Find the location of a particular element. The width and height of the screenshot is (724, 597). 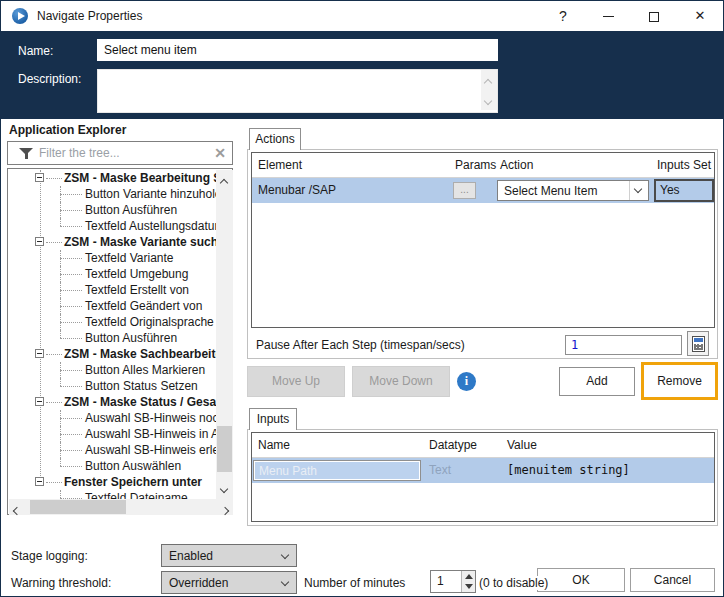

tree-group: ZSM - Maske Variante suchen is located at coordinates (112, 242).